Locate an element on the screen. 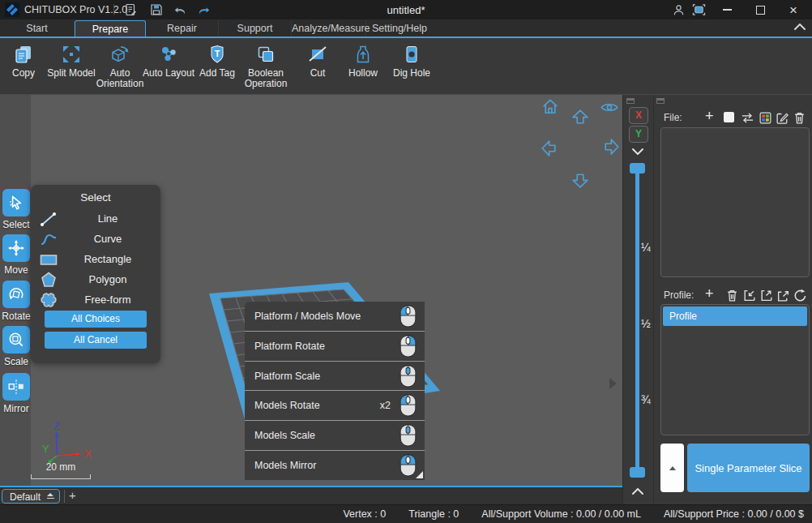 Image resolution: width=812 pixels, height=523 pixels. svg-text: T is located at coordinates (217, 54).